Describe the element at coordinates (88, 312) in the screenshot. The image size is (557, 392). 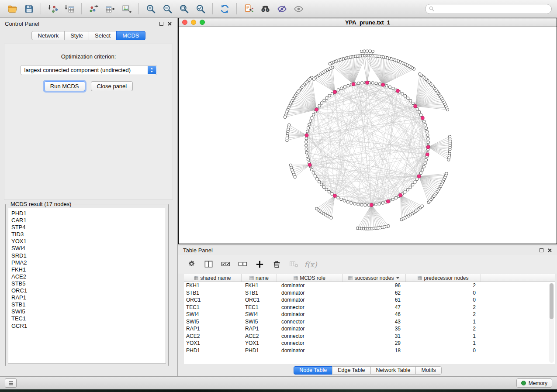
I see `mcds-result-item: SWI5` at that location.